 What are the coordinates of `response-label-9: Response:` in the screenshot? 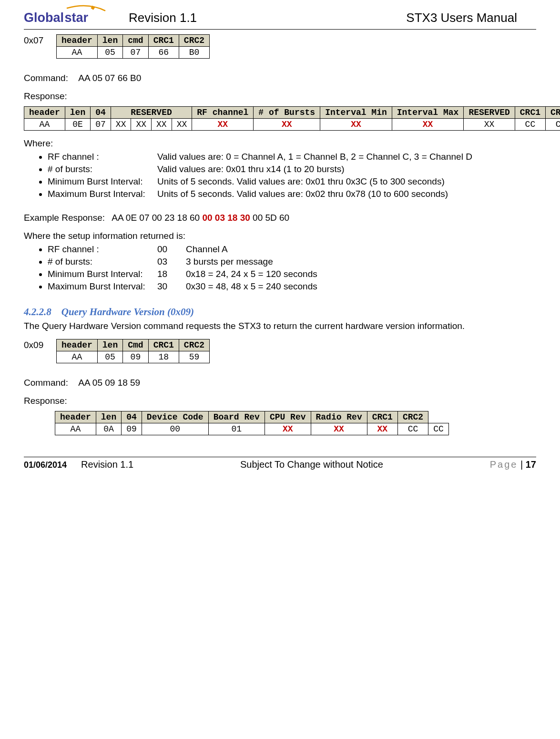 It's located at (280, 401).